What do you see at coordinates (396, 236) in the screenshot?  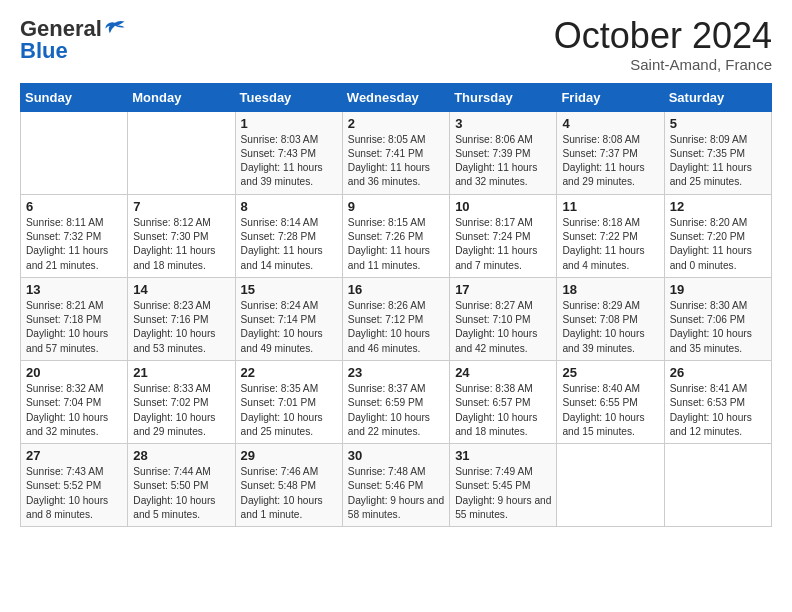 I see `calendar-cell: 9Sunrise: 8:15 AM Sunset: 7:26 PM Daylig…` at bounding box center [396, 236].